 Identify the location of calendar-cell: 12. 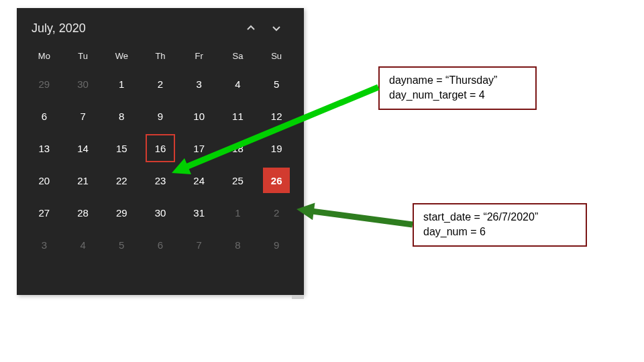
(276, 116).